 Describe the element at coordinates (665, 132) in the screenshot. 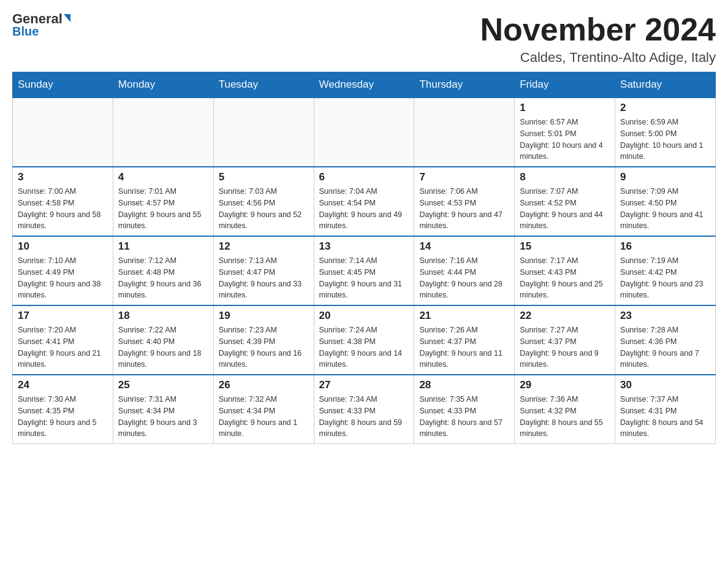

I see `calendar-cell: 2Sunrise: 6:59 AMSunset: 5:00 PMDaylight…` at that location.